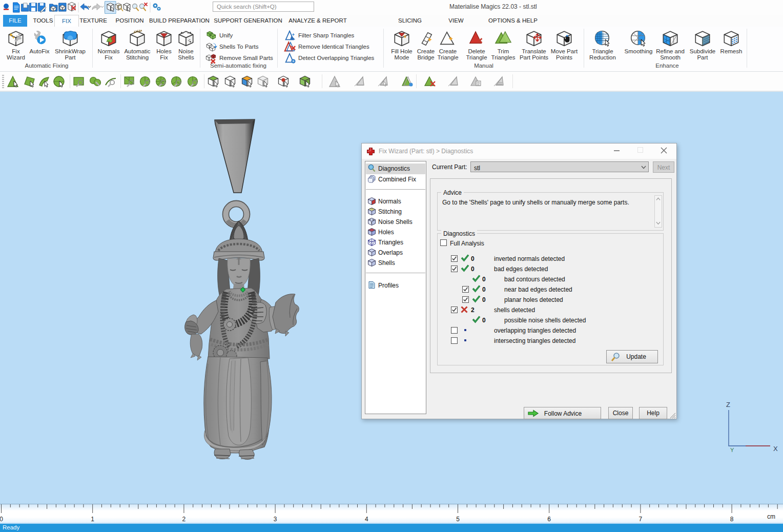 Image resolution: width=783 pixels, height=532 pixels. What do you see at coordinates (641, 519) in the screenshot?
I see `svg-text: 7` at bounding box center [641, 519].